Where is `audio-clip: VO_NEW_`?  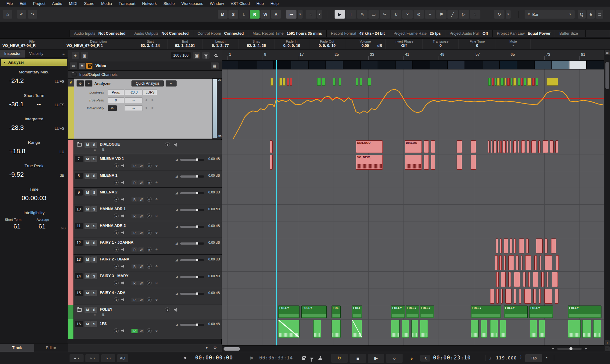 audio-clip: VO_NEW_ is located at coordinates (369, 162).